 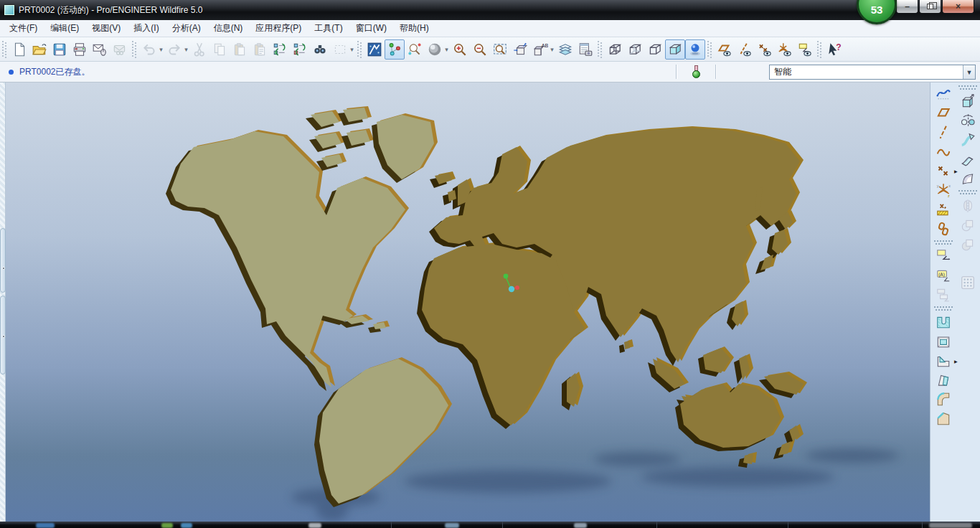 What do you see at coordinates (174, 50) in the screenshot?
I see `redo-button` at bounding box center [174, 50].